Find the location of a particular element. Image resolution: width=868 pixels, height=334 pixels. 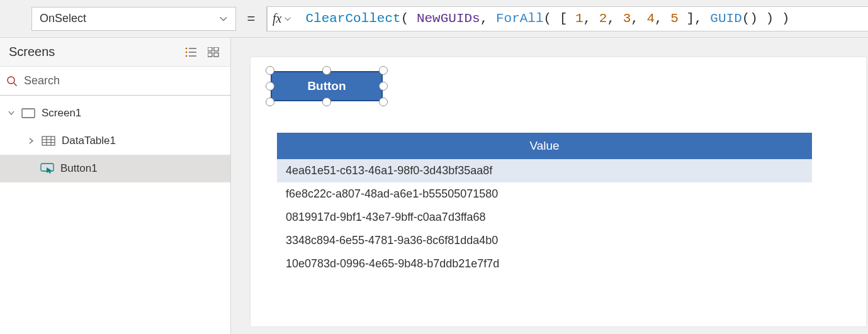

tree-item-screen1: Screen1 is located at coordinates (115, 113).